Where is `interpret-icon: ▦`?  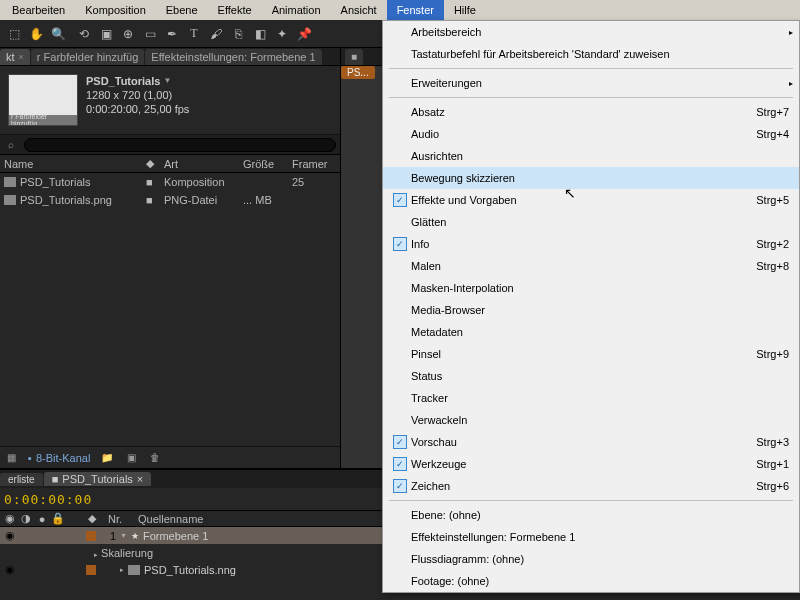
interpret-icon: ▦ is located at coordinates (11, 458).